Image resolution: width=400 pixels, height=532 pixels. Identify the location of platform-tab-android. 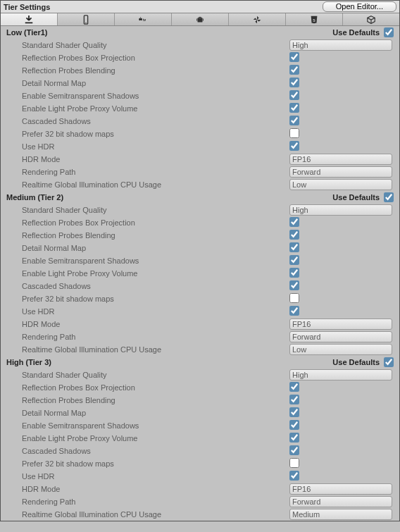
(200, 20).